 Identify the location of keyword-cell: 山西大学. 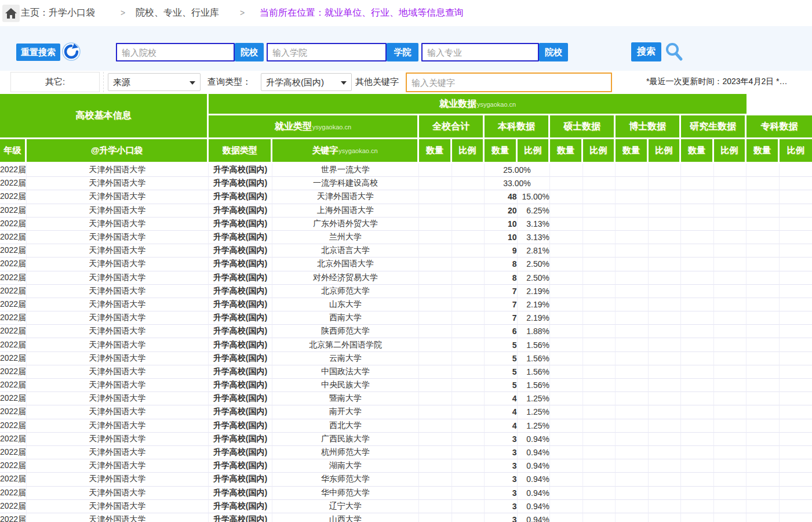
(345, 517).